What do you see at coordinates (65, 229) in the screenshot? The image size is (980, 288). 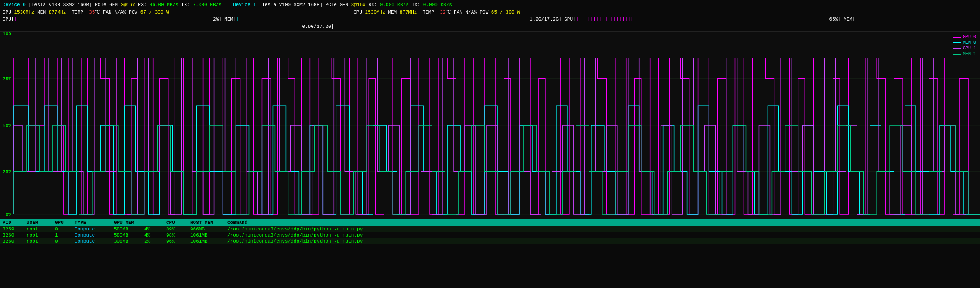 I see `row0-gpu: 0` at bounding box center [65, 229].